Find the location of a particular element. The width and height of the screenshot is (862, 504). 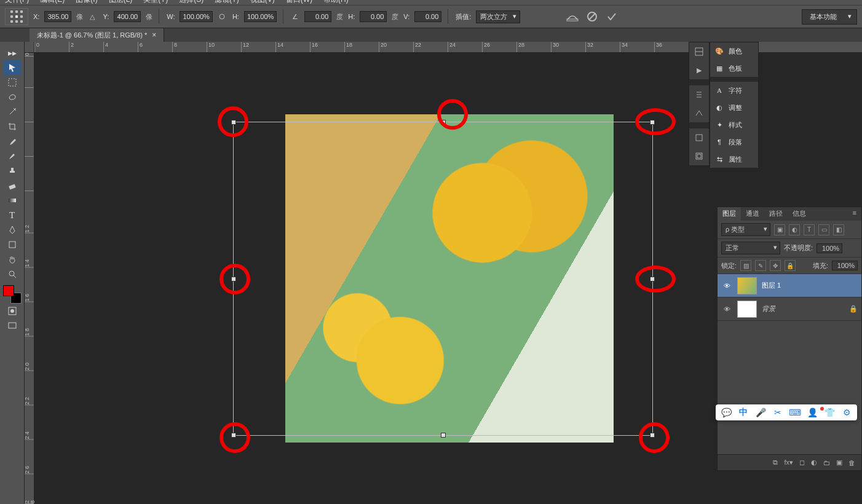

ime-icon: 中 is located at coordinates (743, 412).